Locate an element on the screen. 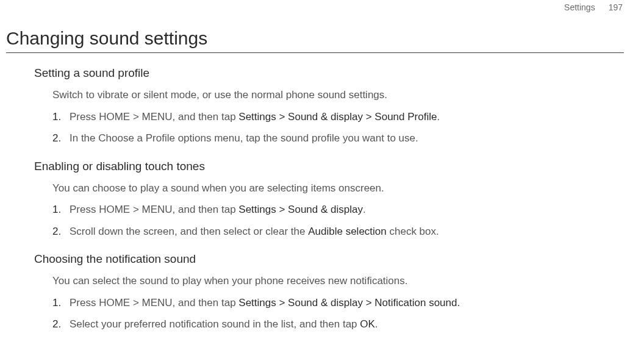 This screenshot has width=630, height=364. list-item: In the Choose a Profile options menu, ta… is located at coordinates (334, 138).